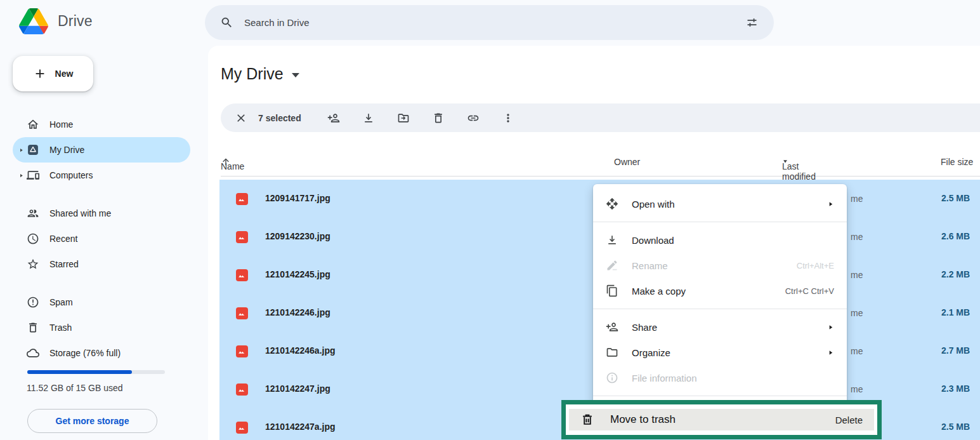 This screenshot has height=440, width=980. I want to click on menu-item-download: Download, so click(720, 240).